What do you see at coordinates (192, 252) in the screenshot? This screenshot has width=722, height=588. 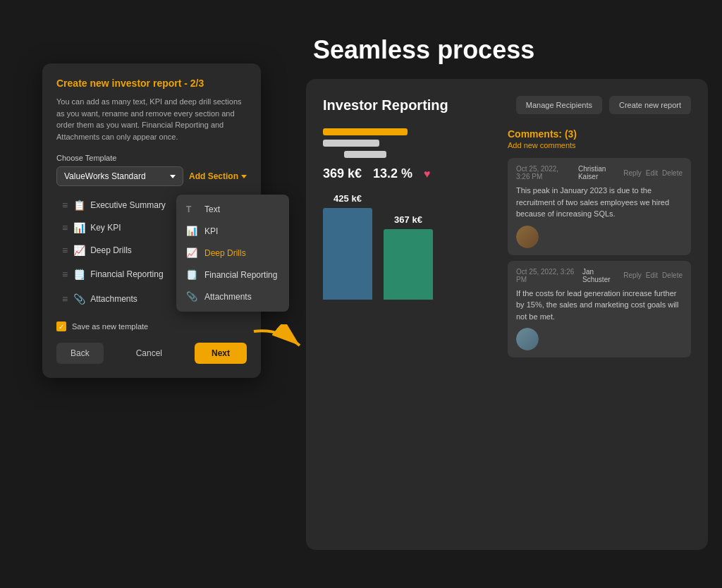 I see `deepdrills-icon: 📈` at bounding box center [192, 252].